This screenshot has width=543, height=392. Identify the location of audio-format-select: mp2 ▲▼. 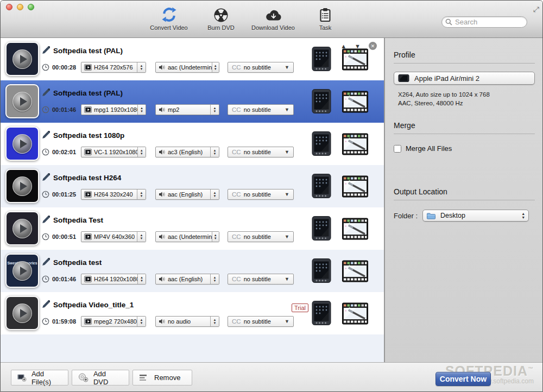
(187, 110).